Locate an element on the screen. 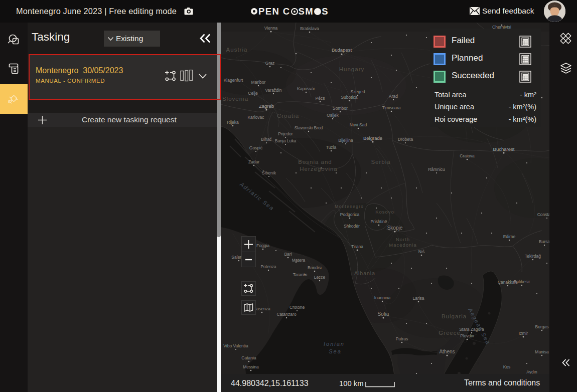 The image size is (577, 392). svg-text: Karlovac is located at coordinates (256, 117).